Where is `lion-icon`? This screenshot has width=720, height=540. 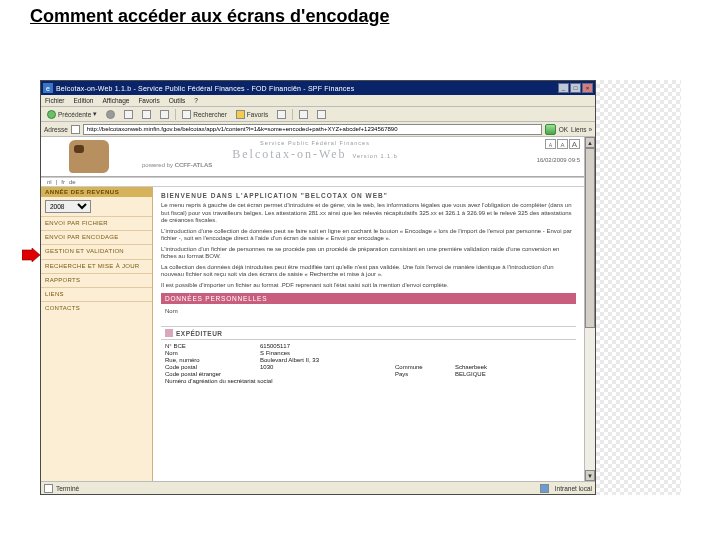
lion-icon is located at coordinates (89, 156).